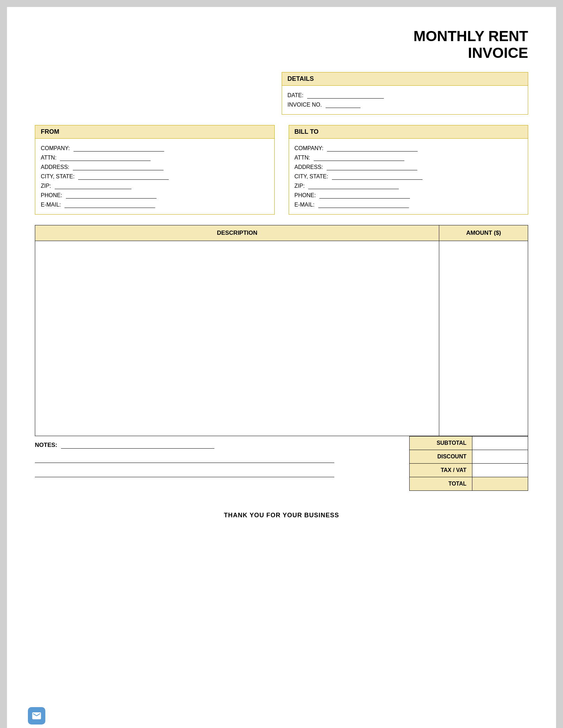 This screenshot has width=563, height=728. What do you see at coordinates (155, 195) in the screenshot?
I see `from-phone-row: PHONE:` at bounding box center [155, 195].